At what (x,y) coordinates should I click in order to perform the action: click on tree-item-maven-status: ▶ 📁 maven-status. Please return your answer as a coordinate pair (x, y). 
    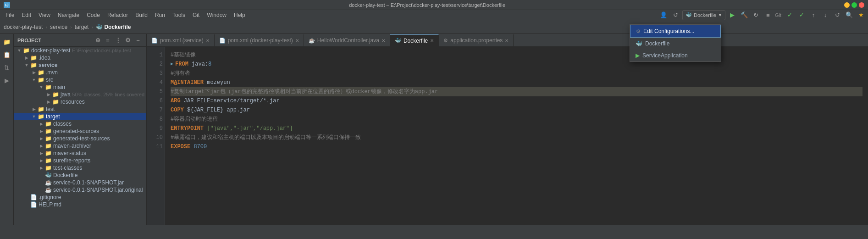
    Looking at the image, I should click on (80, 153).